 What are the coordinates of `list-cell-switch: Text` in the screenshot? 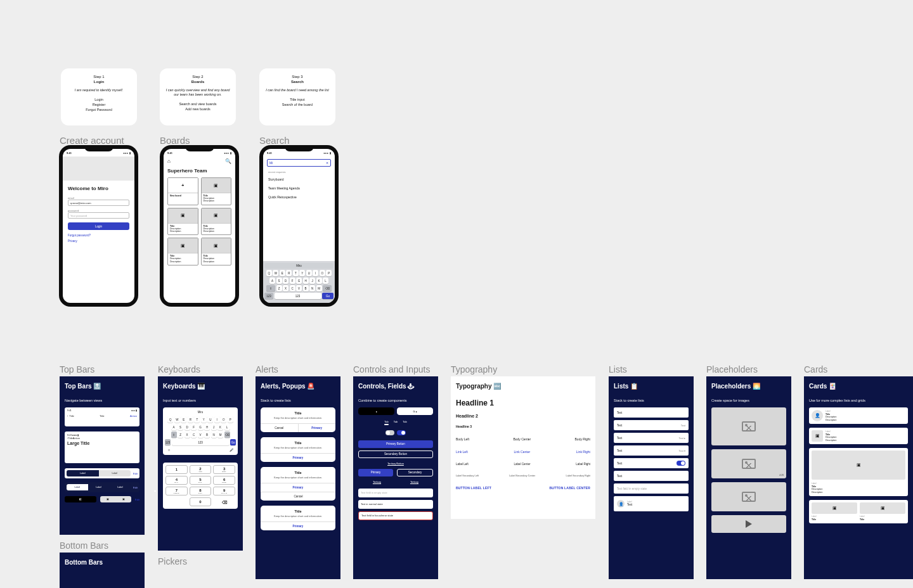 It's located at (651, 463).